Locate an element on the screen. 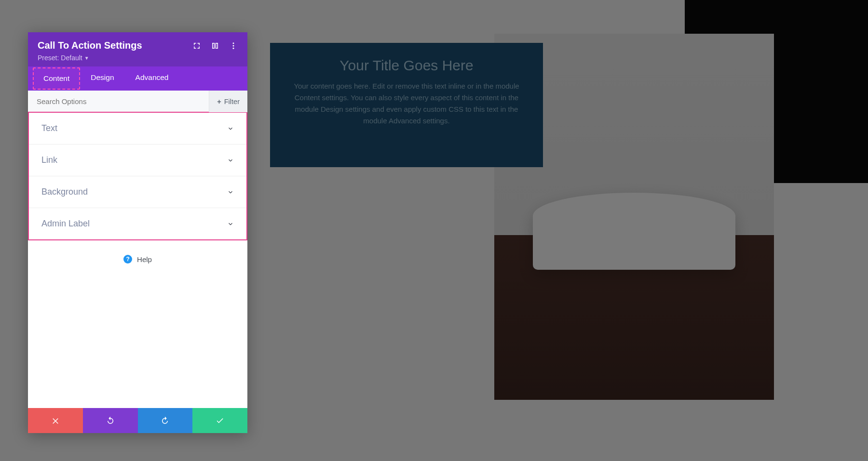  redo-icon is located at coordinates (165, 421).